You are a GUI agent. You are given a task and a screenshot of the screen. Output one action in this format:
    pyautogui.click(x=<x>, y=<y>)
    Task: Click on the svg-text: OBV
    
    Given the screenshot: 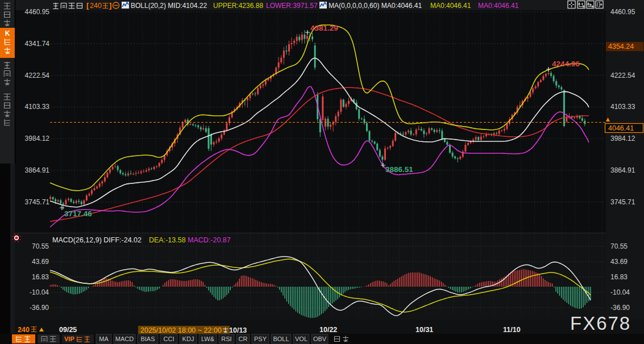 What is the action you would take?
    pyautogui.click(x=320, y=339)
    